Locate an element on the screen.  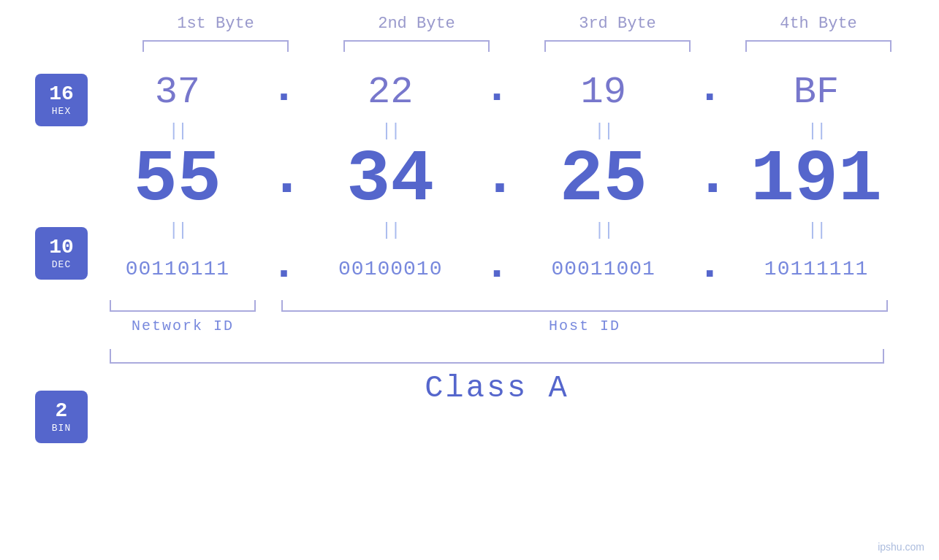
network-id-label: Network ID is located at coordinates (183, 326).